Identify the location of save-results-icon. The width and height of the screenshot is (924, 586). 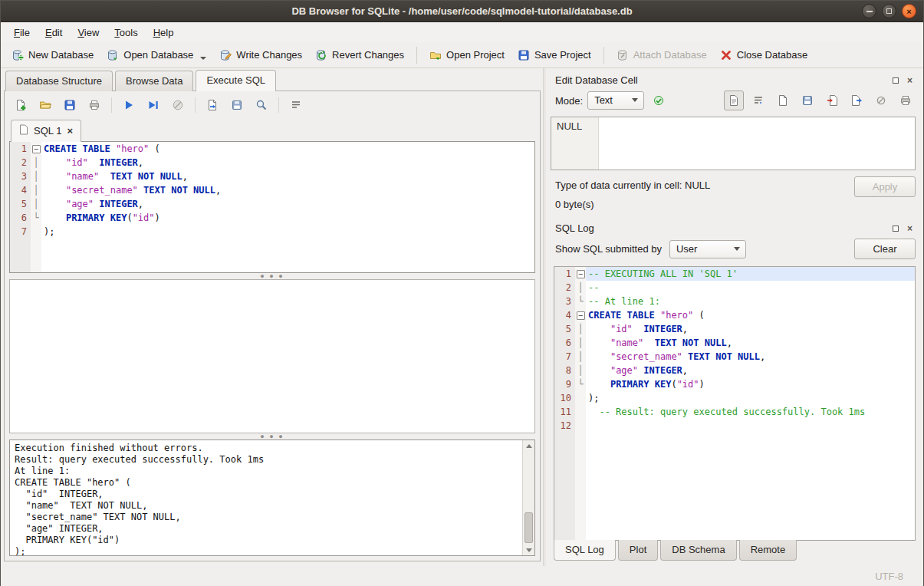
(237, 105).